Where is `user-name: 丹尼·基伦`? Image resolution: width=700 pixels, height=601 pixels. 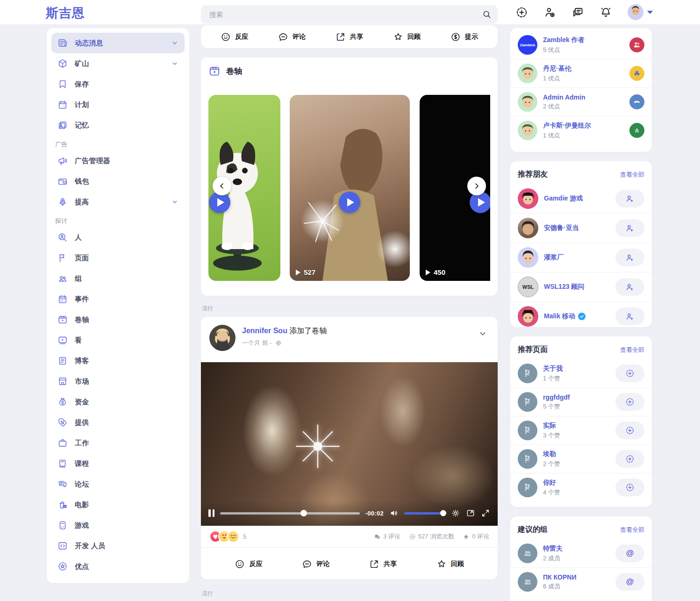
user-name: 丹尼·基伦 is located at coordinates (583, 69).